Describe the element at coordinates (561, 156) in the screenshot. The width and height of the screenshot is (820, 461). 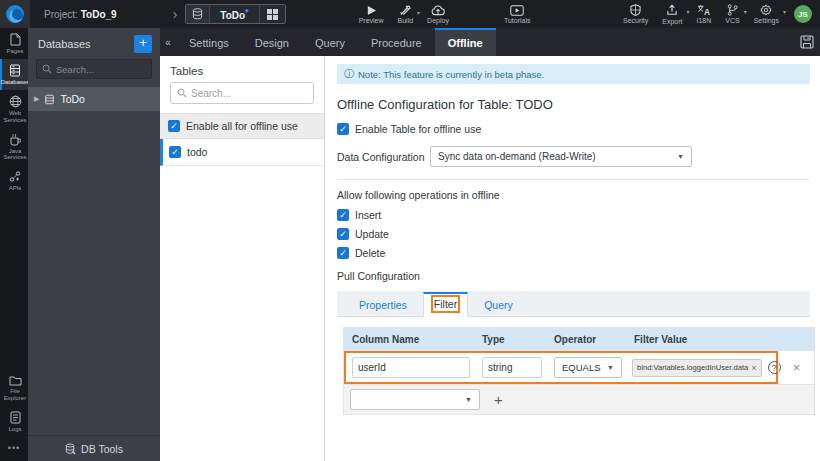
I see `data-configuration-select: Sync data on-demand (Read-Write) ▼` at that location.